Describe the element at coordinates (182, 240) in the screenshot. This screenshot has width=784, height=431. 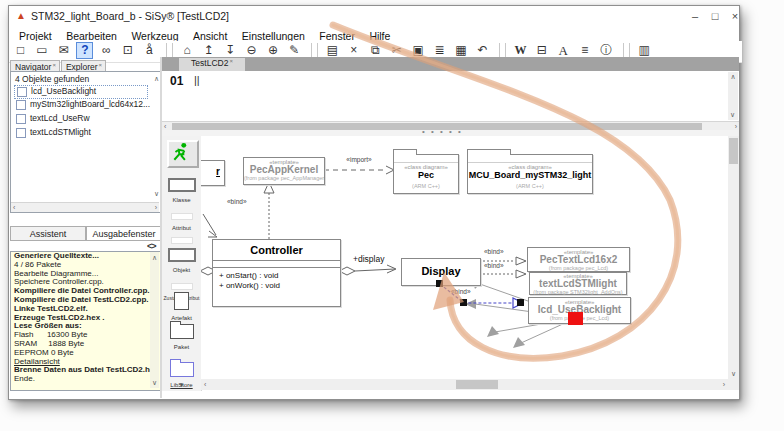
I see `operation-icon` at that location.